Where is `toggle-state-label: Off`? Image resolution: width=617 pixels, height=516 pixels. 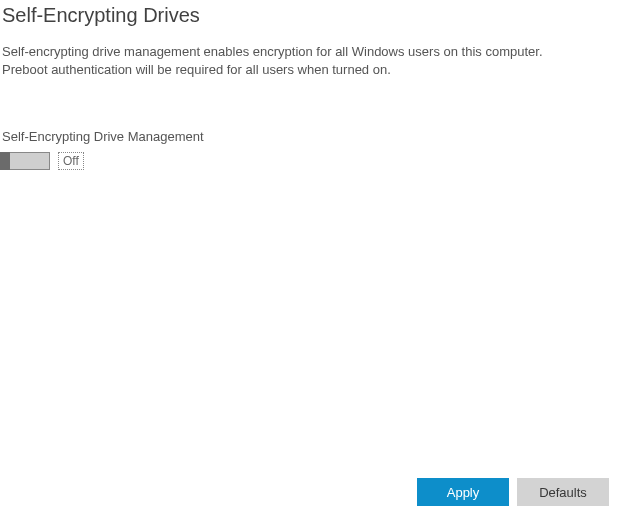
toggle-state-label: Off is located at coordinates (71, 161).